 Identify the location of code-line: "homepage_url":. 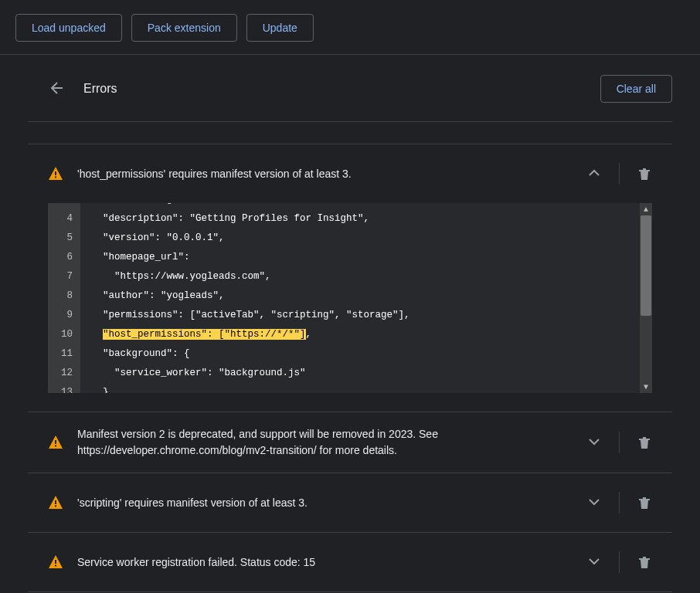
(250, 258).